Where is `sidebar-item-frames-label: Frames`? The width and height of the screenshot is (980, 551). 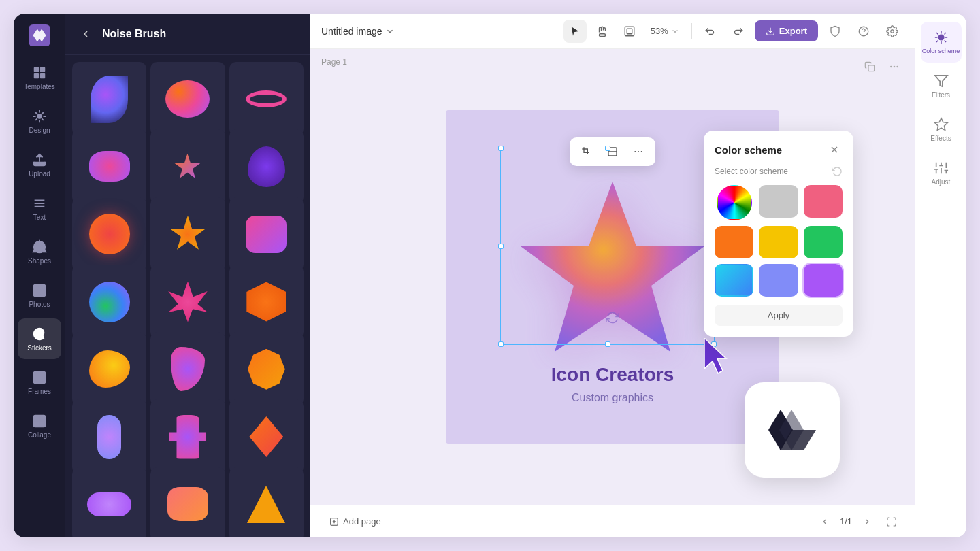
sidebar-item-frames-label: Frames is located at coordinates (39, 392).